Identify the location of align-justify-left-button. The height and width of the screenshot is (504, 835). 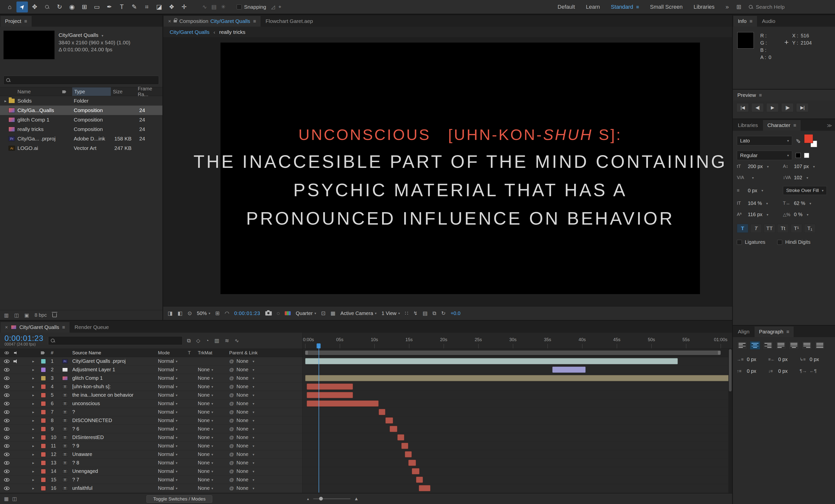
(781, 345).